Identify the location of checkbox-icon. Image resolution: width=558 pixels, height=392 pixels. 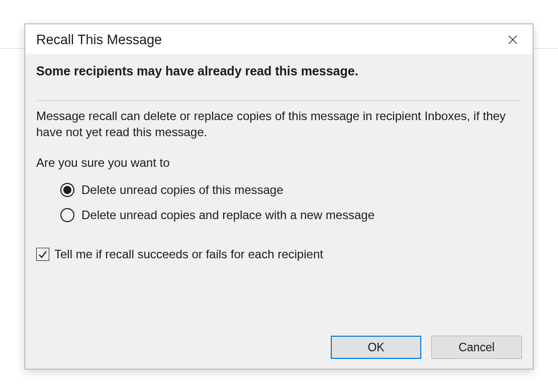
(43, 254).